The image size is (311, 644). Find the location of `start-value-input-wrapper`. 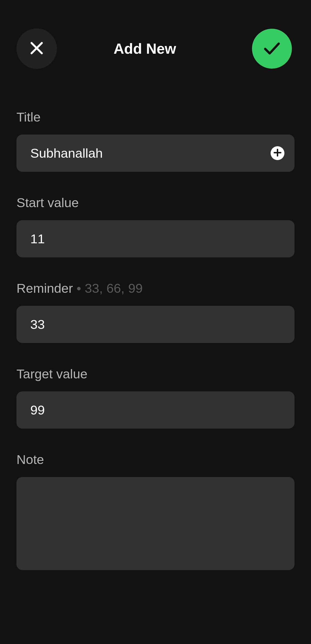

start-value-input-wrapper is located at coordinates (156, 239).